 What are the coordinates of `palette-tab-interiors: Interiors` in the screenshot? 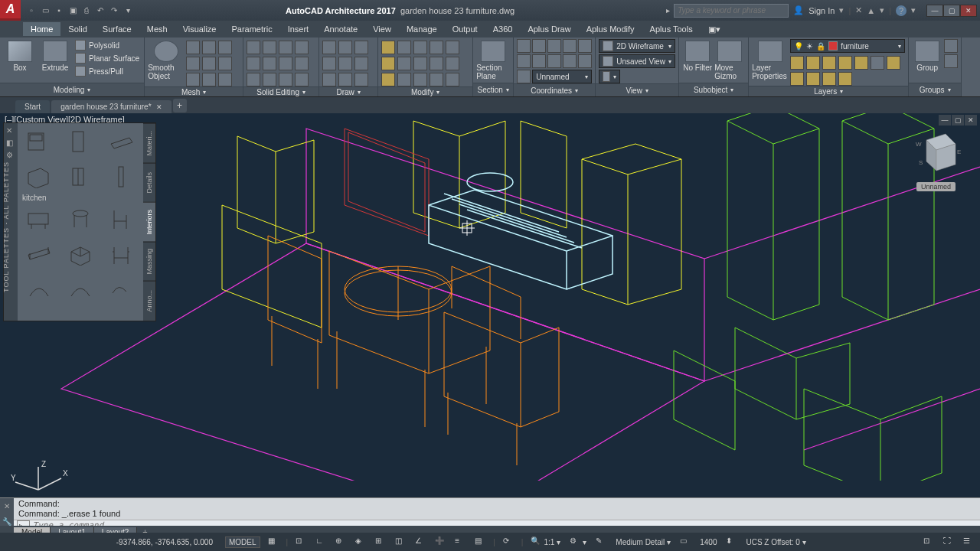 It's located at (149, 222).